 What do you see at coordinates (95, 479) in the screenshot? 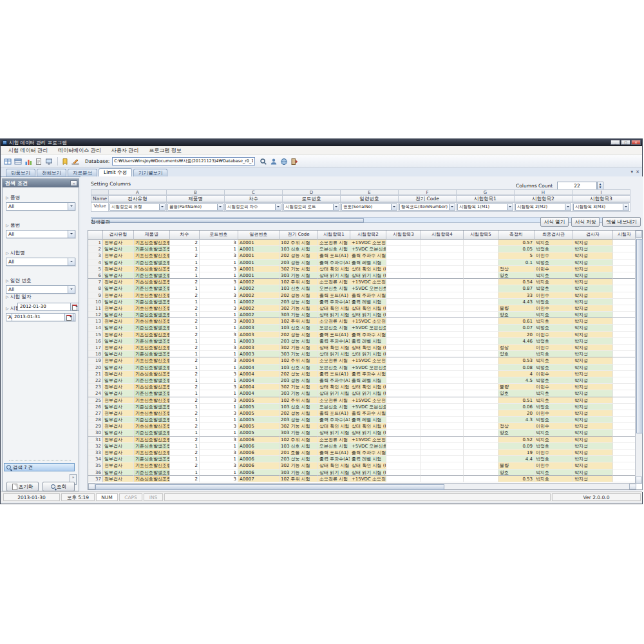
I see `table-cell: 37` at bounding box center [95, 479].